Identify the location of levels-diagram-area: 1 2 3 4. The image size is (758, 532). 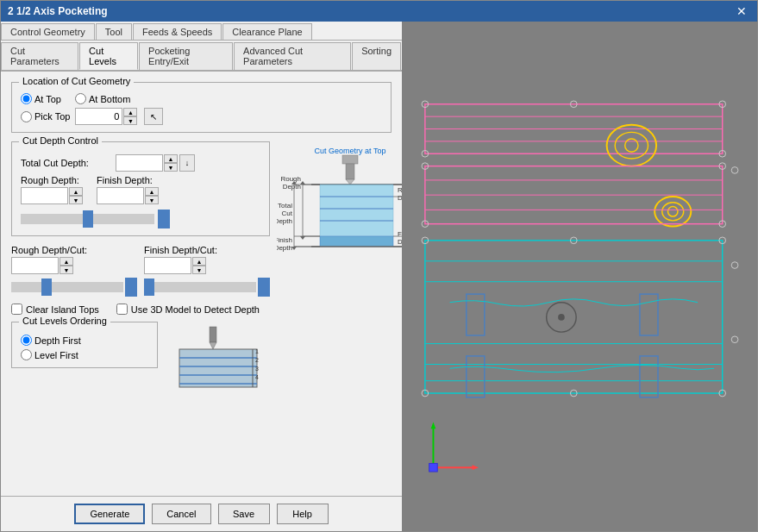
(218, 359).